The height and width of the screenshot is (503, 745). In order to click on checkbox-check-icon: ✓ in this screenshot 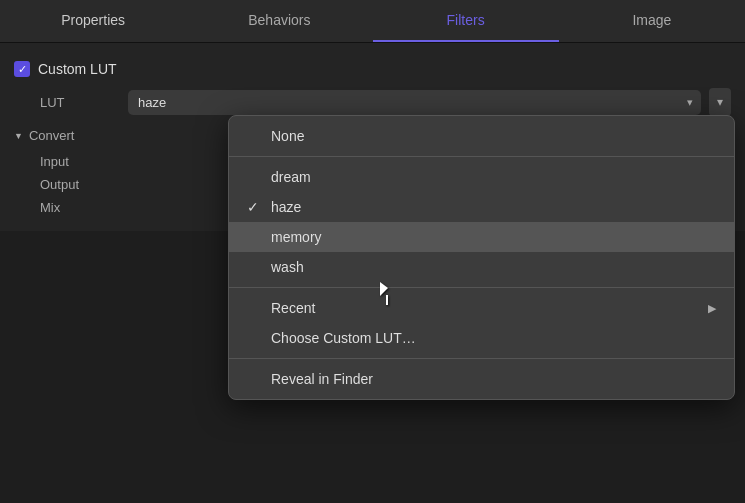, I will do `click(22, 70)`.